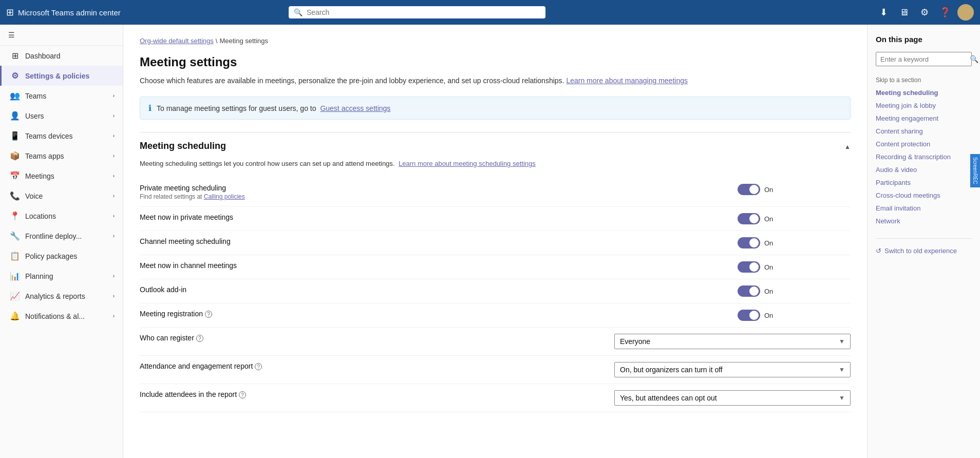 Image resolution: width=980 pixels, height=458 pixels. I want to click on keyword-search: 🔍, so click(924, 59).